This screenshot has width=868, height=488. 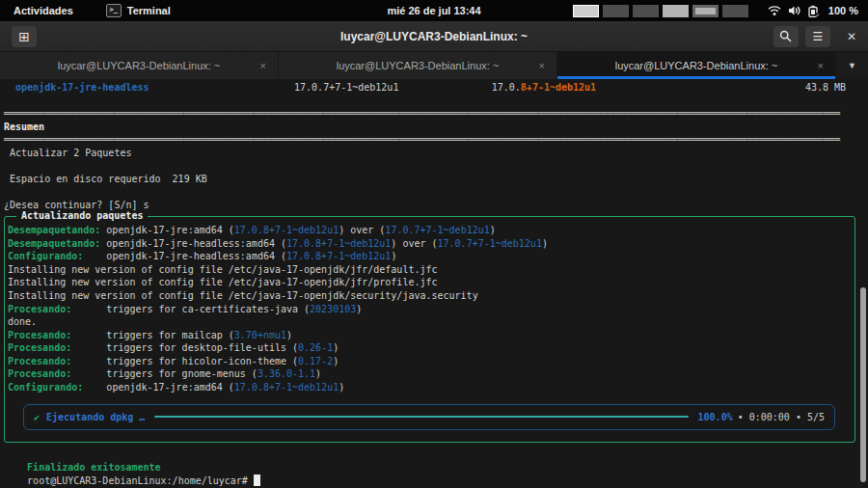 What do you see at coordinates (586, 12) in the screenshot?
I see `workspace-thumbnail-focused` at bounding box center [586, 12].